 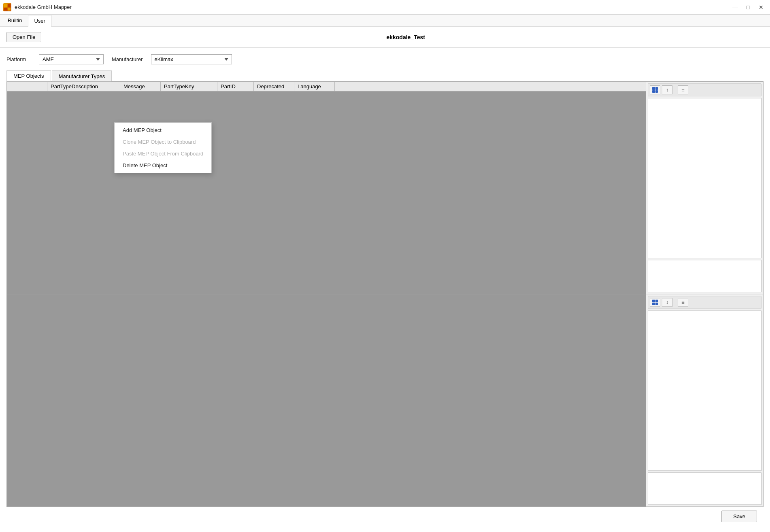 What do you see at coordinates (7, 7) in the screenshot?
I see `app-icon` at bounding box center [7, 7].